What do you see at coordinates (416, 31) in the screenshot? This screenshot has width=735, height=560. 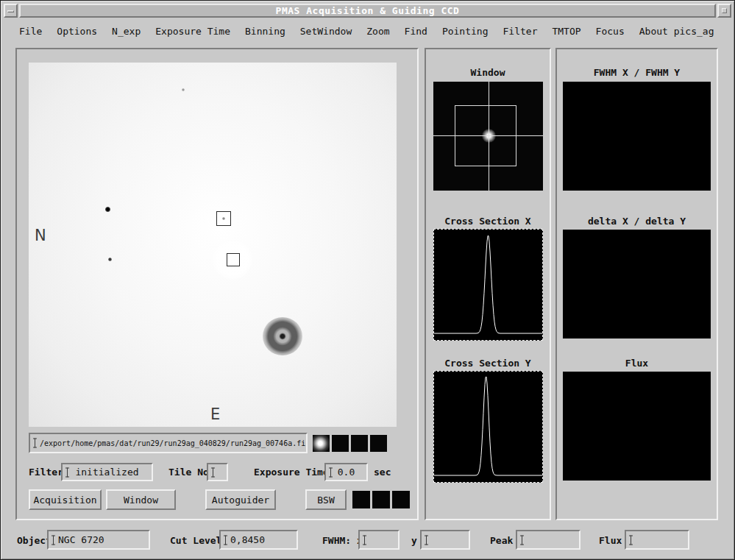 I see `menu-find: Find` at bounding box center [416, 31].